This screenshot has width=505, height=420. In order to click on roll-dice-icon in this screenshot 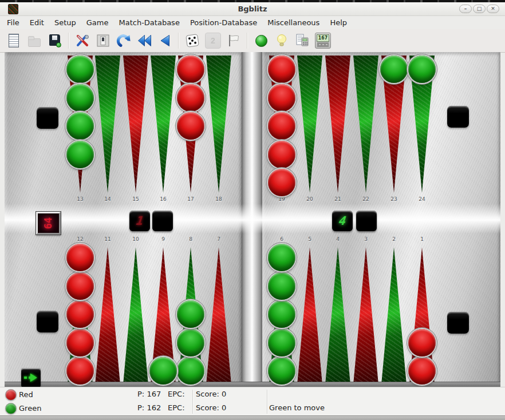, I will do `click(192, 41)`.